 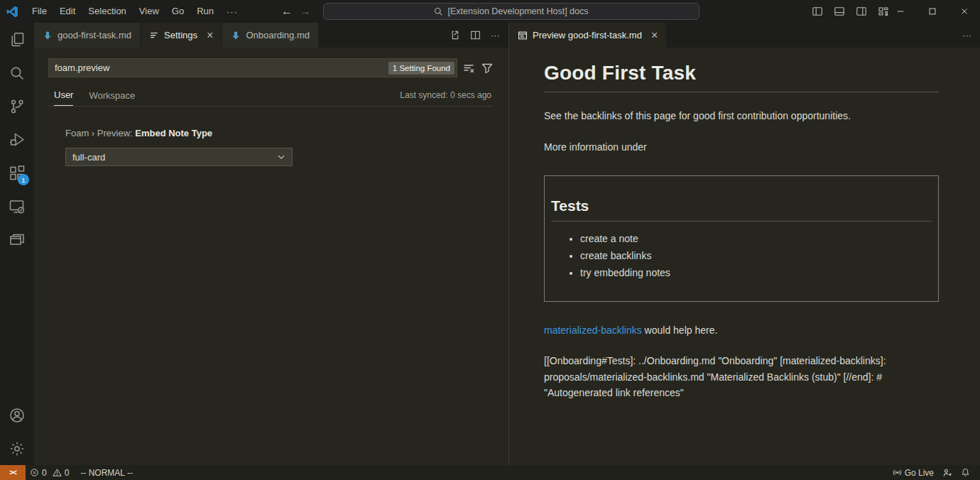 I want to click on tab-label: Settings, so click(x=180, y=36).